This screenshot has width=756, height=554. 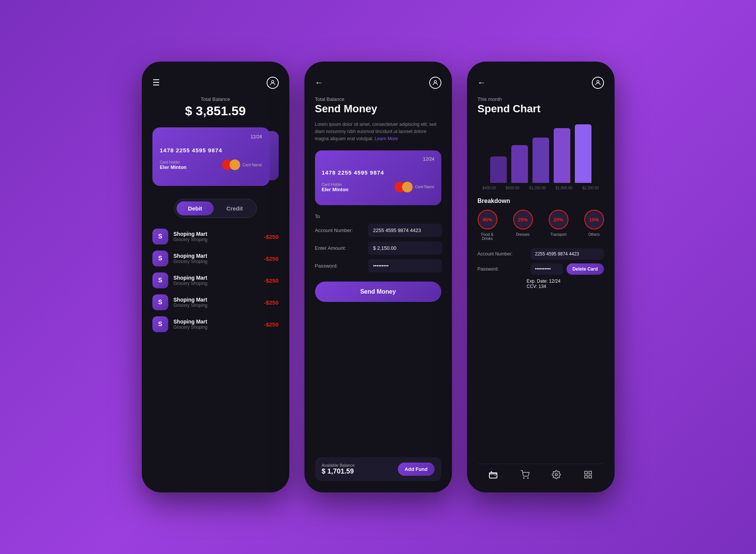 What do you see at coordinates (211, 156) in the screenshot?
I see `primary-card-1: 12/24 1478 2255 4595 9874 Card Holder El…` at bounding box center [211, 156].